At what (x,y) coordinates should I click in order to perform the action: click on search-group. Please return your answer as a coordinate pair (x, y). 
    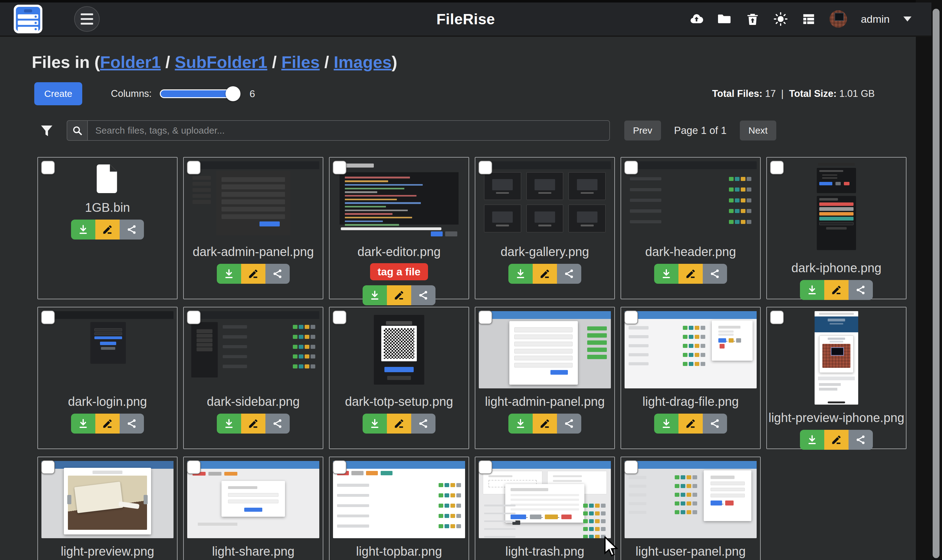
    Looking at the image, I should click on (338, 131).